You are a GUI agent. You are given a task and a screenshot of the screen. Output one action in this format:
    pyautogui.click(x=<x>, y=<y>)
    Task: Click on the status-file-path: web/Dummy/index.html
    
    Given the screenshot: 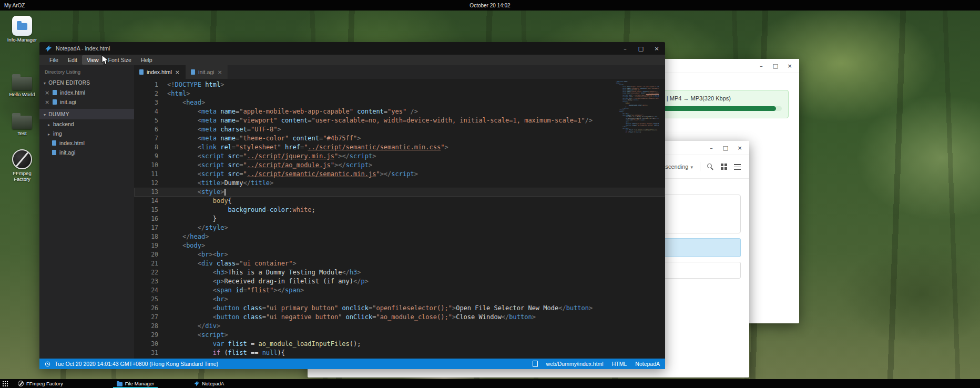 What is the action you would take?
    pyautogui.click(x=575, y=364)
    